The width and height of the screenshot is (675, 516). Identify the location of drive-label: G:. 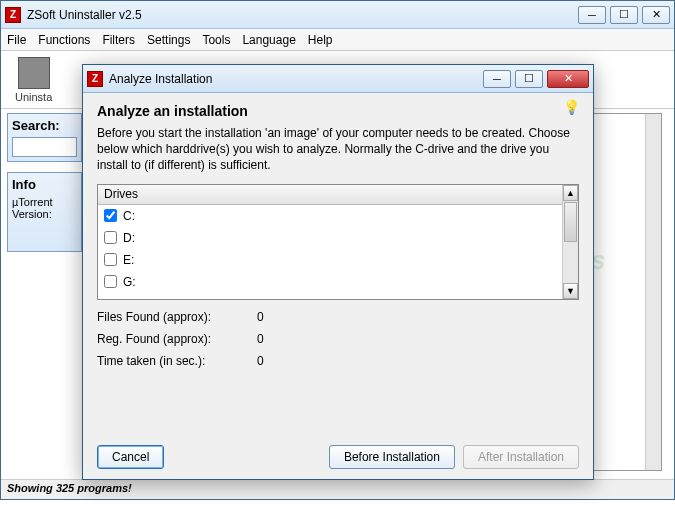
(130, 282).